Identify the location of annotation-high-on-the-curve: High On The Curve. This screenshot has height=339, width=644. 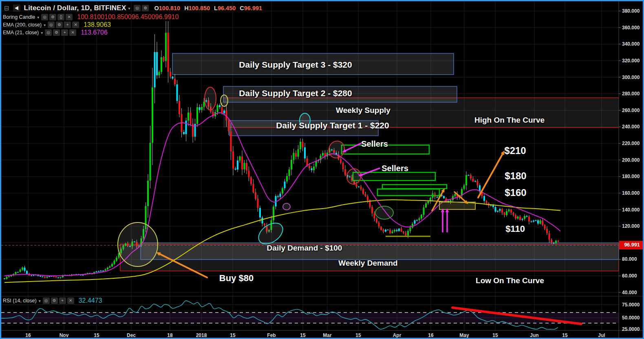
(509, 120).